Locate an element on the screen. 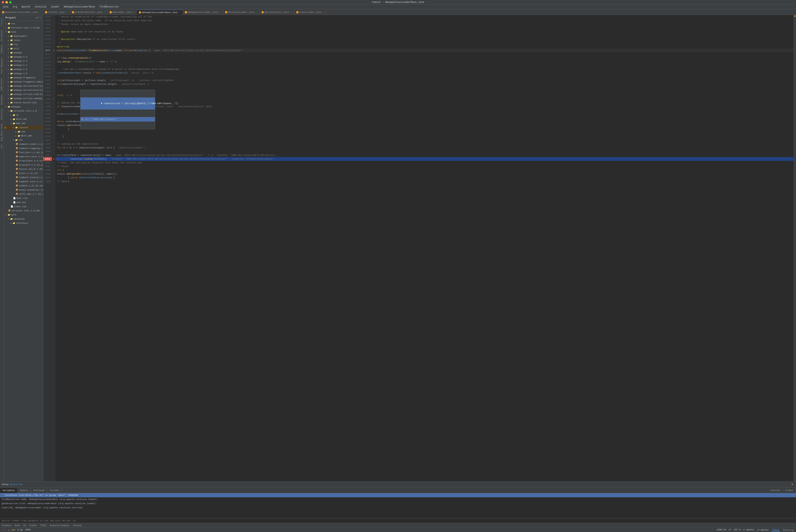 The width and height of the screenshot is (796, 532). tree-item-metainf: ▶ 📁 META-INF is located at coordinates (23, 119).